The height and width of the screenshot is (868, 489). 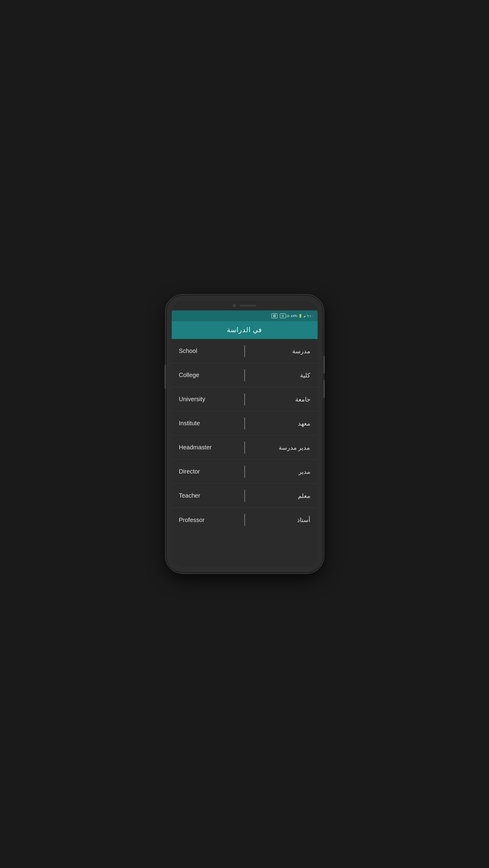 What do you see at coordinates (209, 375) in the screenshot?
I see `vocab-english-1: College` at bounding box center [209, 375].